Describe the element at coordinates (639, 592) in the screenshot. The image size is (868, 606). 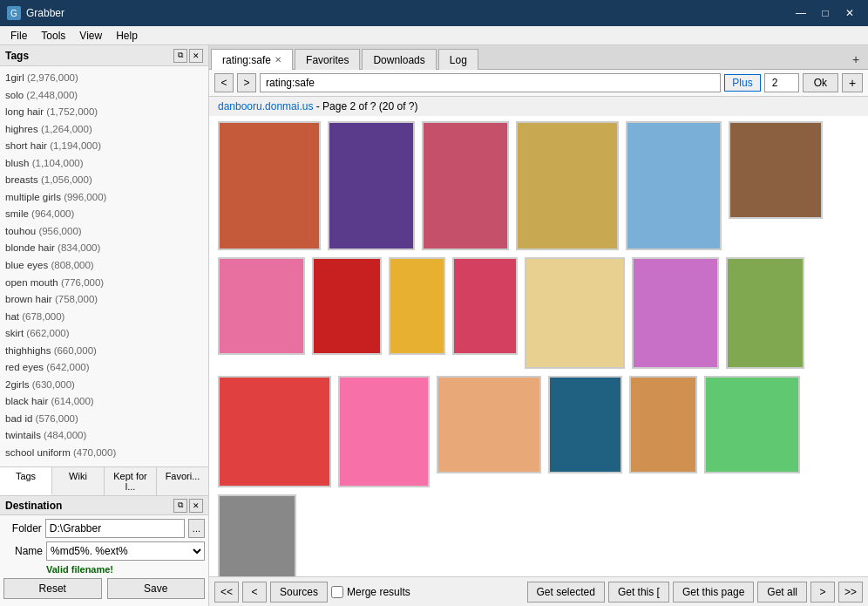
I see `get-this-button: Get this [` at that location.